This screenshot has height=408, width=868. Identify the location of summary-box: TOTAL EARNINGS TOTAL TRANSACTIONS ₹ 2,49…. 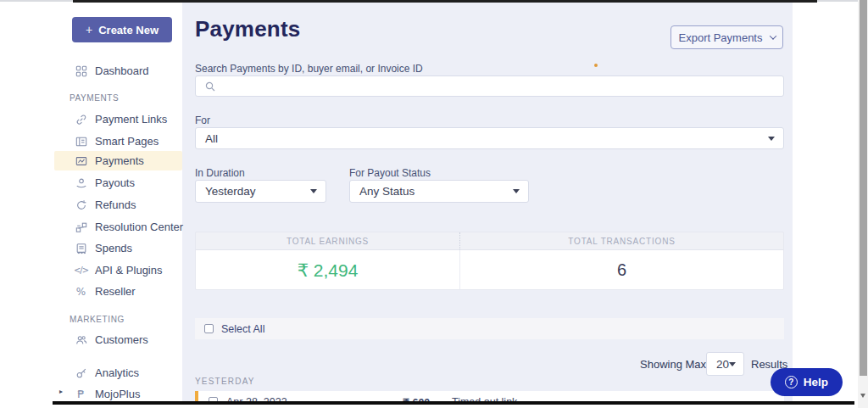
(490, 261).